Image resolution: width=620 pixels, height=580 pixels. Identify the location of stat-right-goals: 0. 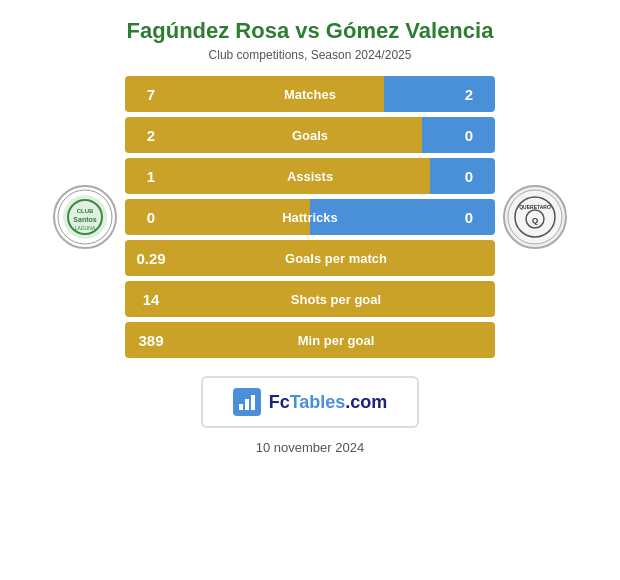
(469, 135).